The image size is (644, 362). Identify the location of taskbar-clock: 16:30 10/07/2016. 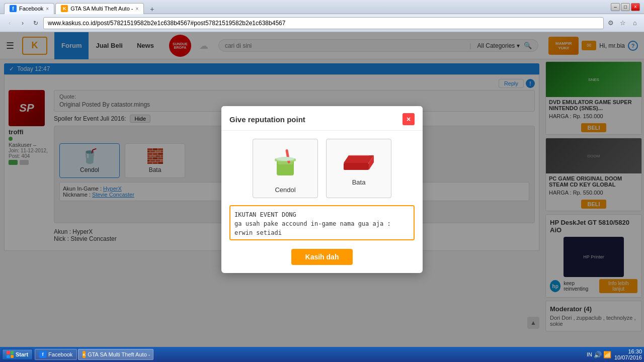
(628, 354).